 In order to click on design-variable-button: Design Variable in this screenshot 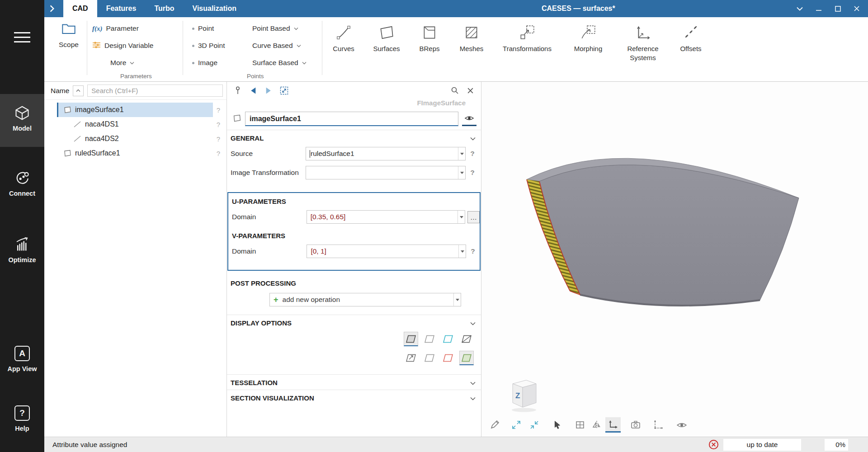, I will do `click(123, 46)`.